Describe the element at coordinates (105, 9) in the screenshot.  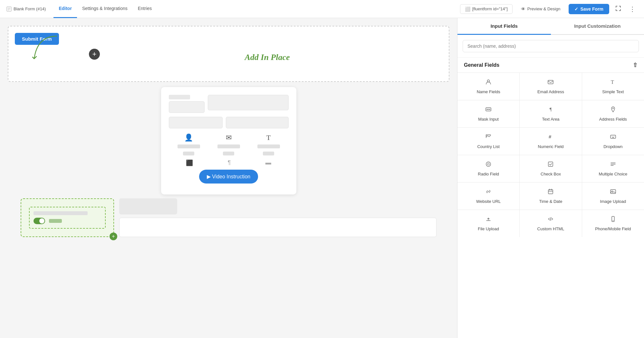
I see `nav-tabs: Editor Settings & Integrations Entries` at that location.